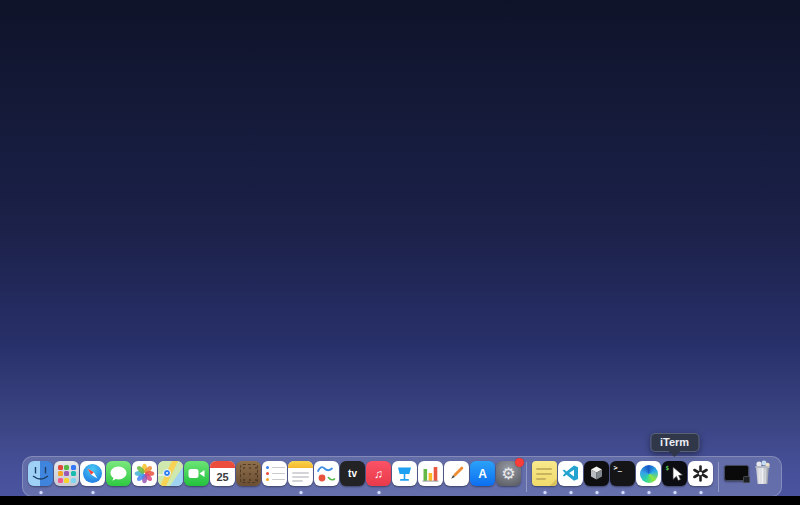 The width and height of the screenshot is (800, 505). What do you see at coordinates (456, 477) in the screenshot?
I see `dock-item-pages` at bounding box center [456, 477].